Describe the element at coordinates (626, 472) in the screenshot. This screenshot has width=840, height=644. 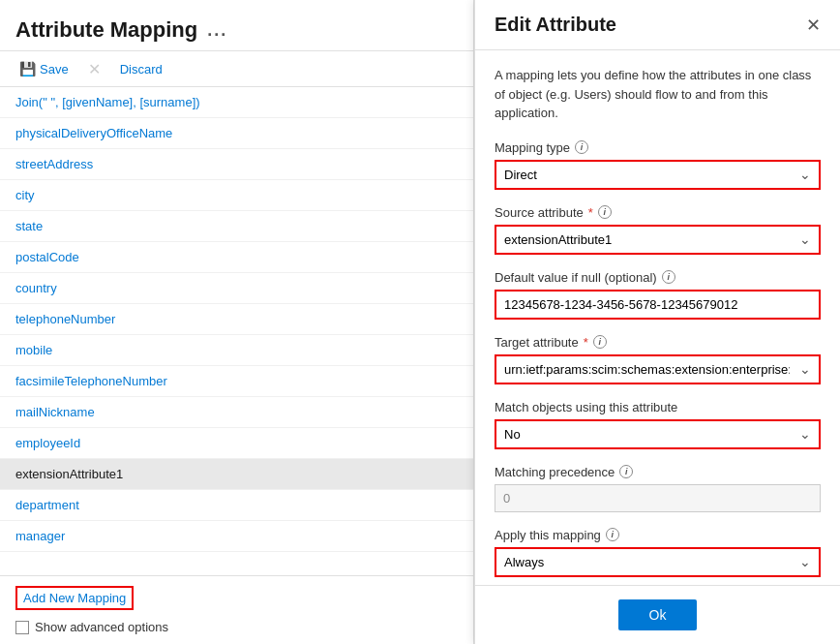
I see `matching-precedence-info-icon: i` at that location.